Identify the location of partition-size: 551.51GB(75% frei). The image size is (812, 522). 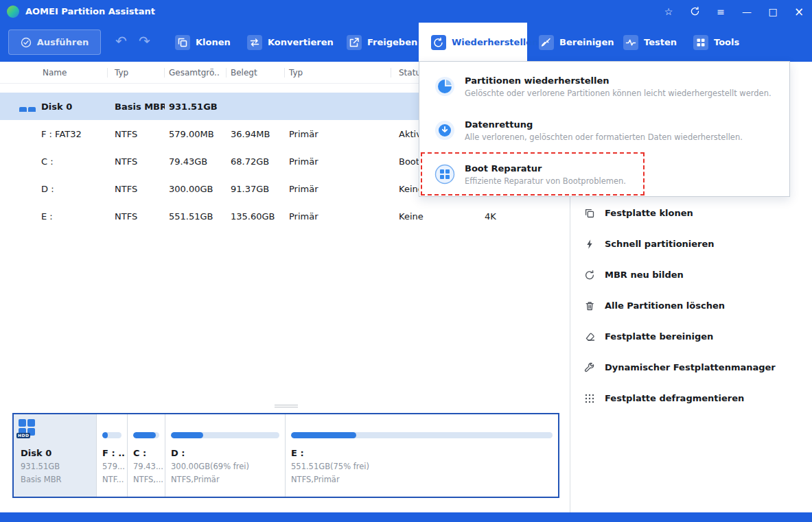
(330, 466).